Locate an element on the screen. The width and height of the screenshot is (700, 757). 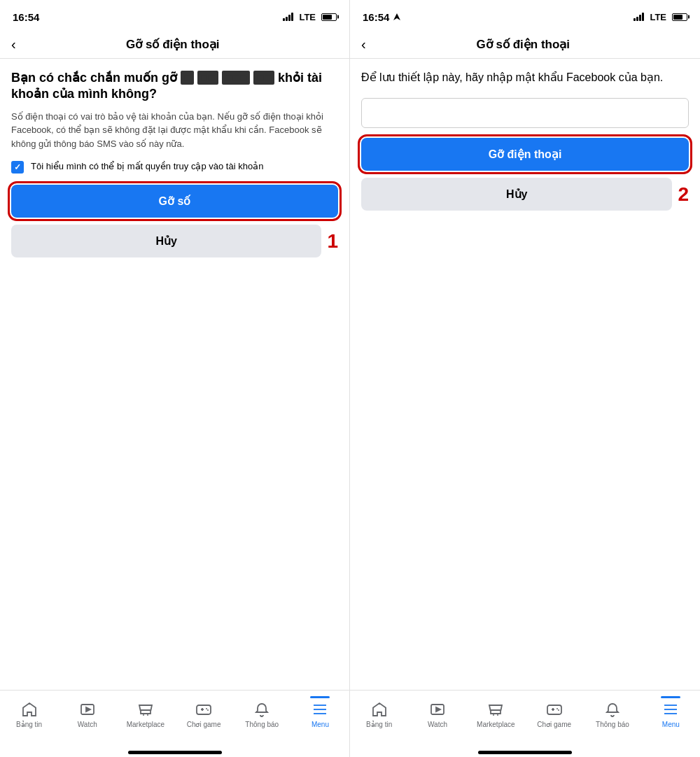
location-icon is located at coordinates (397, 17).